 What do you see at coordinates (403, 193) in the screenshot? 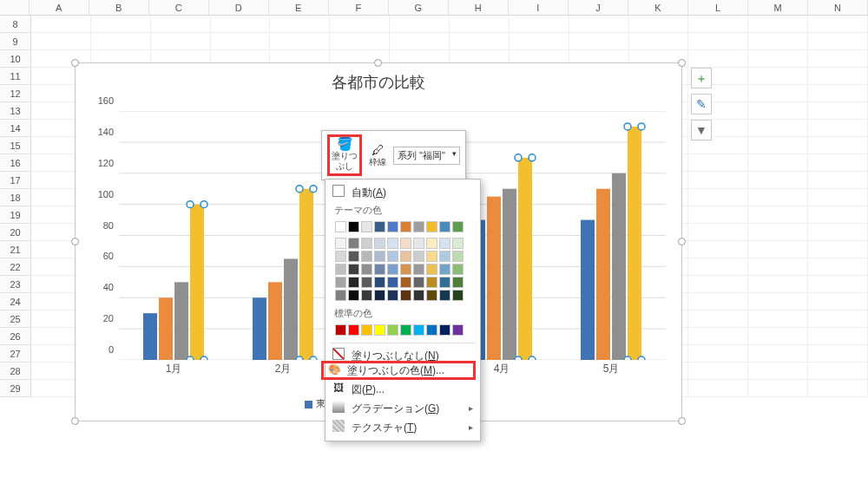
I see `auto-fill-item: 自動(A)` at bounding box center [403, 193].